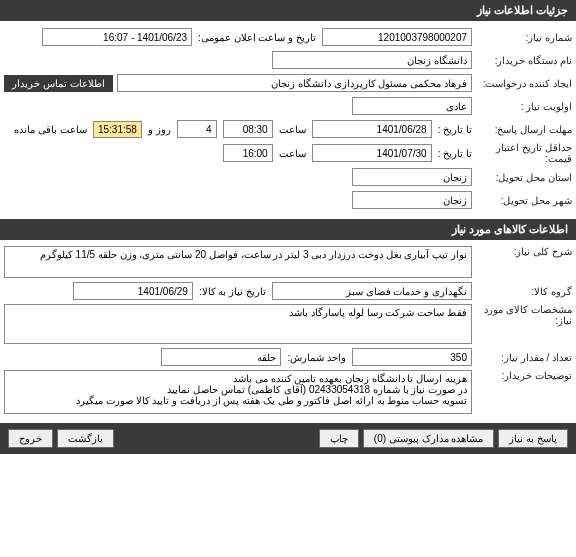  What do you see at coordinates (288, 10) in the screenshot?
I see `need-info-header: جزئیات اطلاعات نیاز` at bounding box center [288, 10].